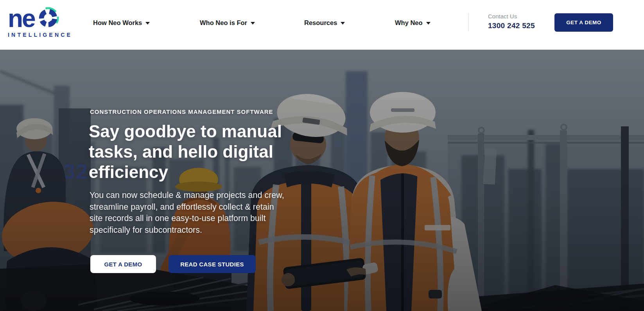  I want to click on hero-heading-line: tasks, and hello digital, so click(185, 152).